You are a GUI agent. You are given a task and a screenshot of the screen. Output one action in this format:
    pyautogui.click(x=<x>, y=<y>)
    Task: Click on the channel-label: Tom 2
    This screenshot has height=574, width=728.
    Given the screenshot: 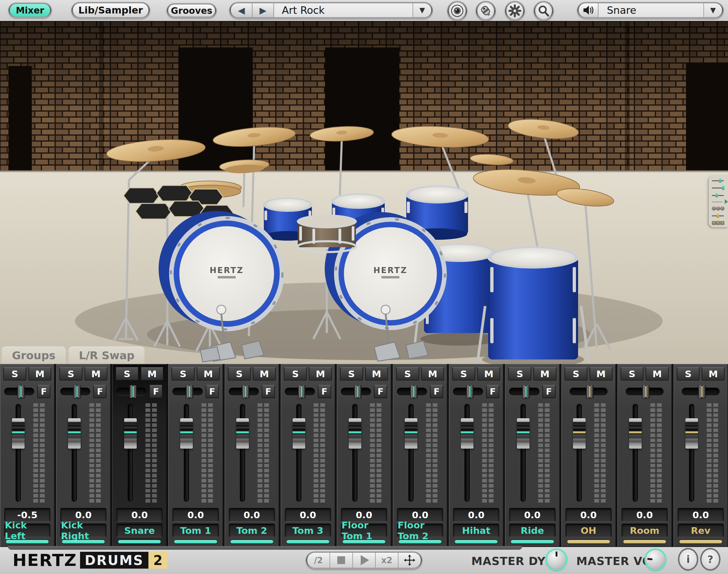 What is the action you would take?
    pyautogui.click(x=252, y=530)
    